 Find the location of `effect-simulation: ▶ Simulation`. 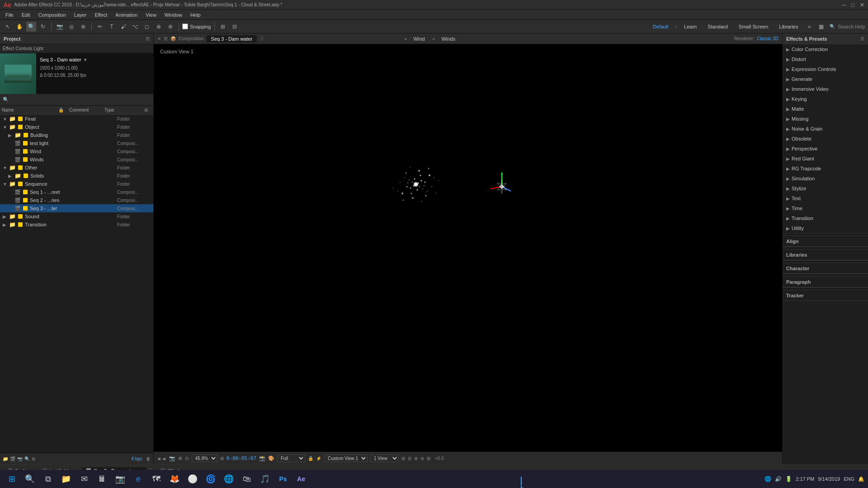

effect-simulation: ▶ Simulation is located at coordinates (826, 178).